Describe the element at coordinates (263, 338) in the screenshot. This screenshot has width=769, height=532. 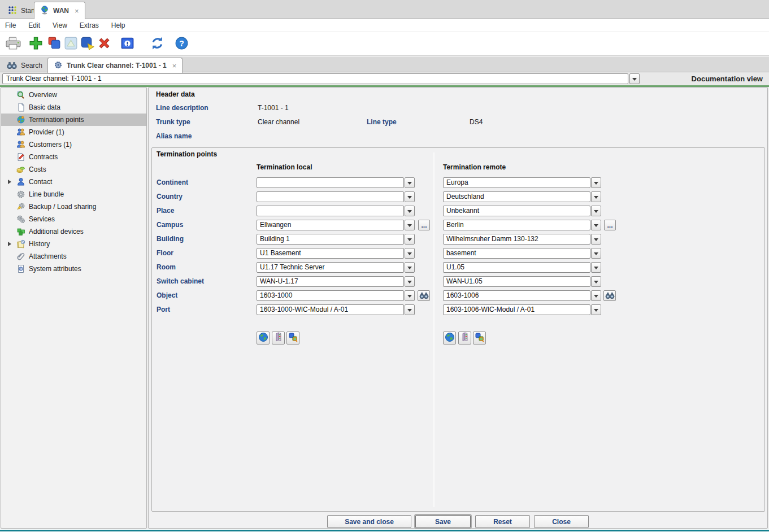
I see `local-globe-button` at that location.